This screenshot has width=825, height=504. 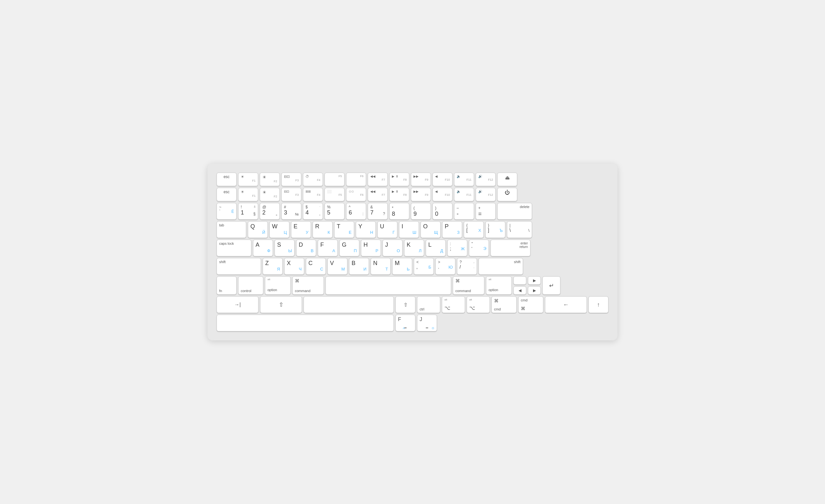 What do you see at coordinates (313, 179) in the screenshot?
I see `key-f4-1: ⏱ F4` at bounding box center [313, 179].